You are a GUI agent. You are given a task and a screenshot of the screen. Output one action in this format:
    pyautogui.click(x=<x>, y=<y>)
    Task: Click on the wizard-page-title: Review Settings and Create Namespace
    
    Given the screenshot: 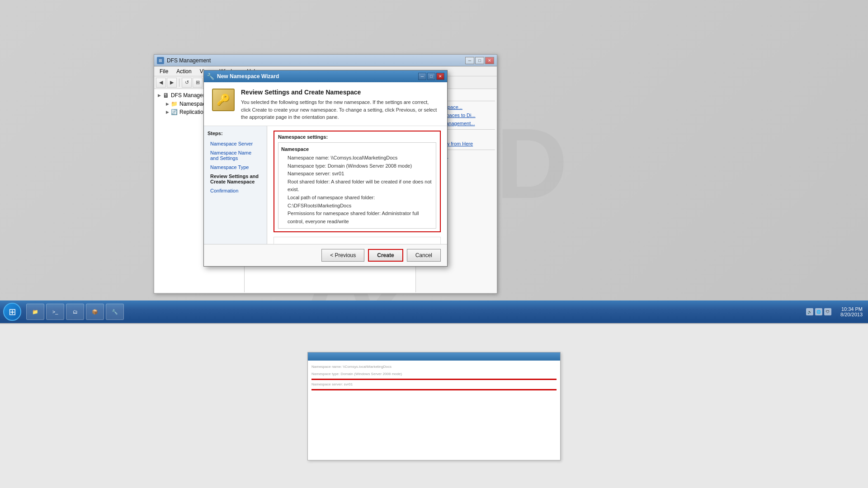 What is the action you would take?
    pyautogui.click(x=340, y=92)
    